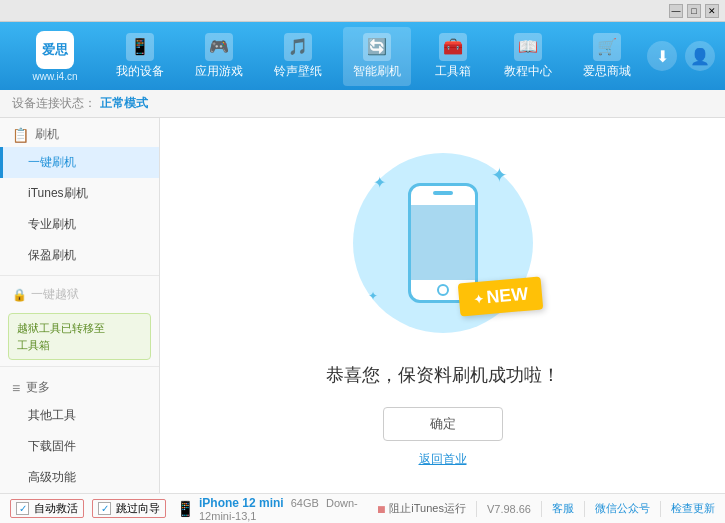 Image resolution: width=725 pixels, height=523 pixels. I want to click on version-text: V7.98.66, so click(509, 509).